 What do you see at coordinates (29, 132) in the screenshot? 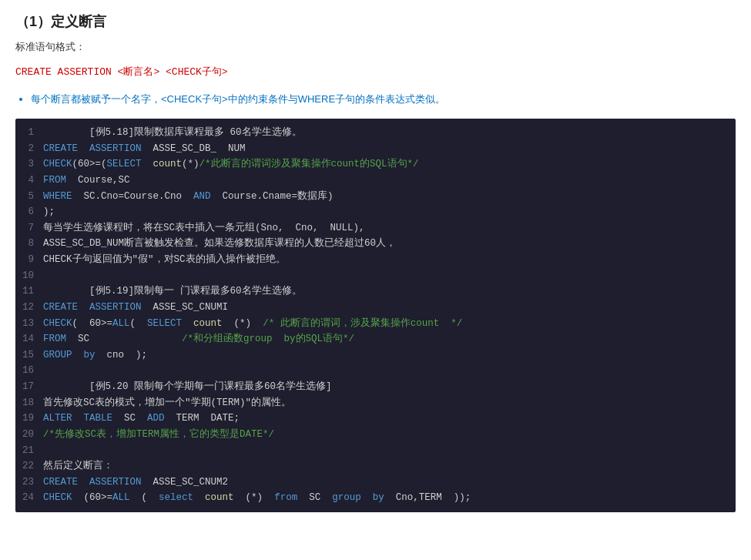
I see `line-number: 1` at bounding box center [29, 132].